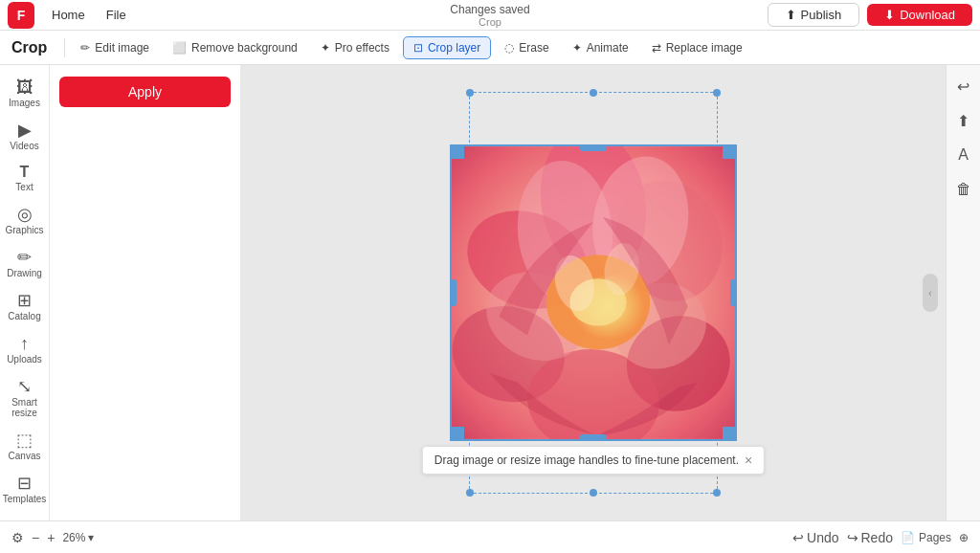 Image resolution: width=980 pixels, height=553 pixels. I want to click on crop-handle-bl, so click(457, 433).